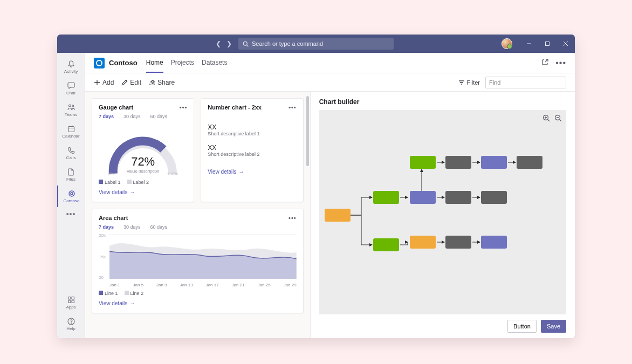 The image size is (632, 364). What do you see at coordinates (71, 88) in the screenshot?
I see `rail-chat: Chat` at bounding box center [71, 88].